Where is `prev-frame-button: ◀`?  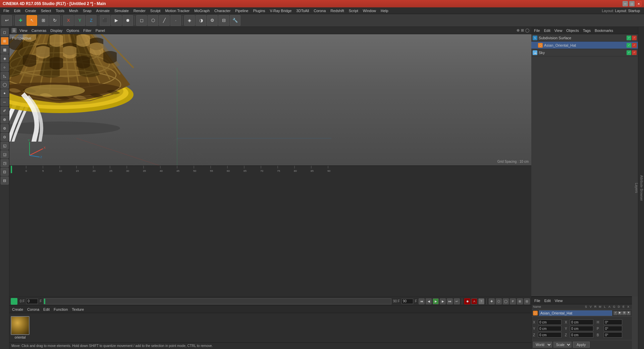 prev-frame-button: ◀ is located at coordinates (429, 301).